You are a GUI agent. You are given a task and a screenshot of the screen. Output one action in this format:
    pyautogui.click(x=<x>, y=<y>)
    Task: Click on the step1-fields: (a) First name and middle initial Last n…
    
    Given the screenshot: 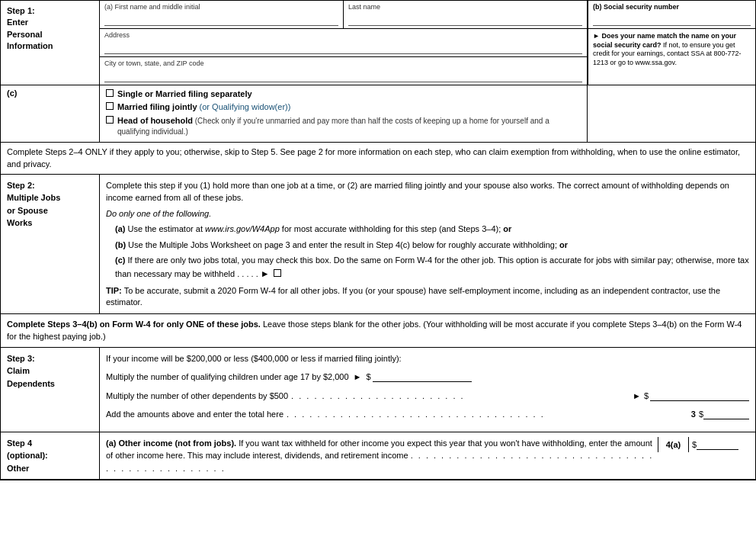 What is the action you would take?
    pyautogui.click(x=344, y=43)
    